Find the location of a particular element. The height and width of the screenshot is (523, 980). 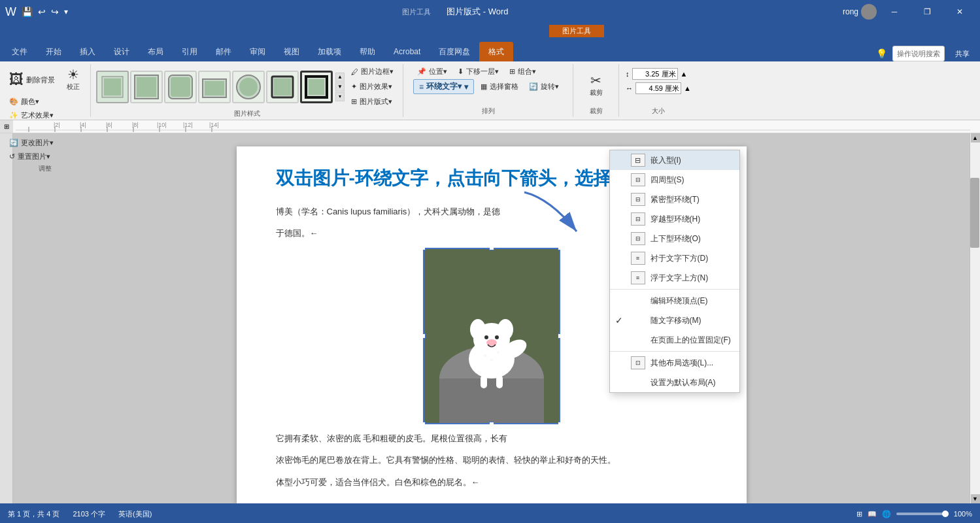

menu-item-movetext: ✓ 随文字移动(M) is located at coordinates (675, 320).